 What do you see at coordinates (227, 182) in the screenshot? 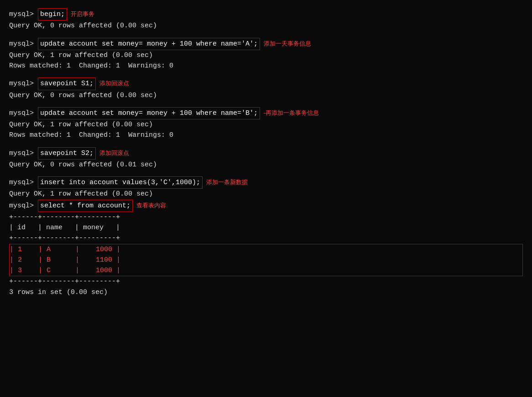
I see `annotation: 添加一条新数据` at bounding box center [227, 182].